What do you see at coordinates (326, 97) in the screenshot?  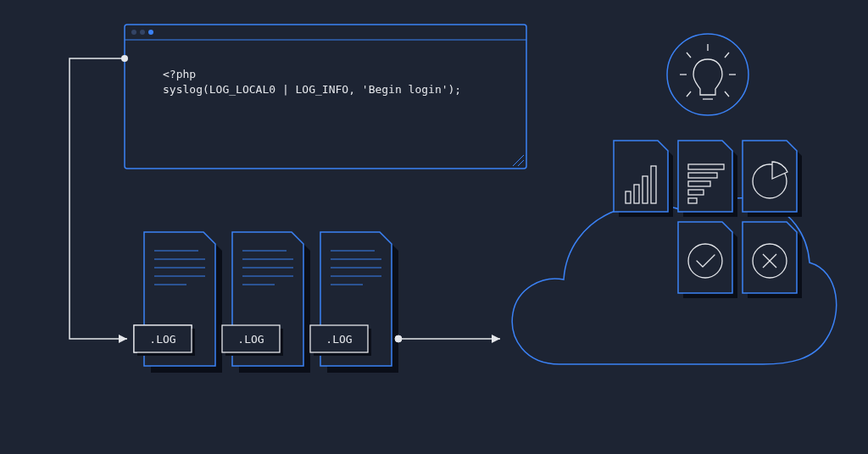 I see `terminal-window: <?php syslog(LOG_LOCAL0 | LOG_INFO, 'Beg…` at bounding box center [326, 97].